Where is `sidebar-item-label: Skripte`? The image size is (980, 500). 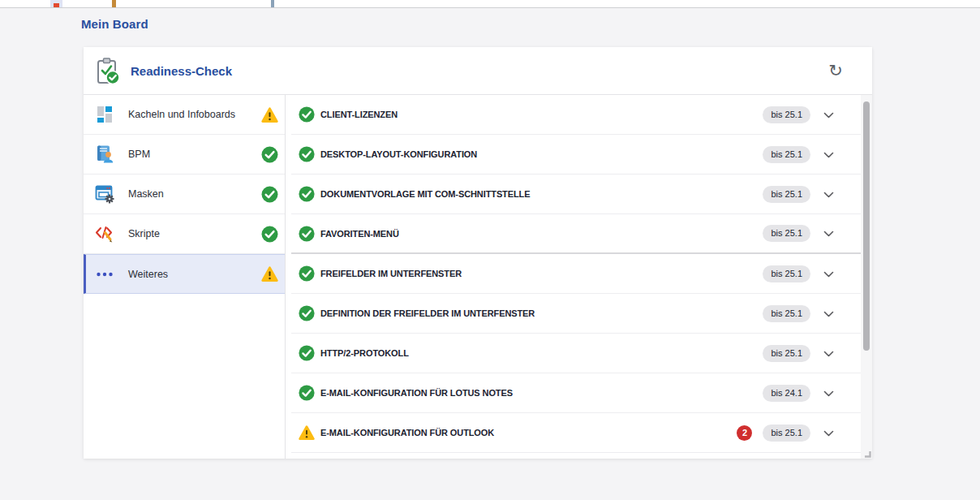 sidebar-item-label: Skripte is located at coordinates (144, 234).